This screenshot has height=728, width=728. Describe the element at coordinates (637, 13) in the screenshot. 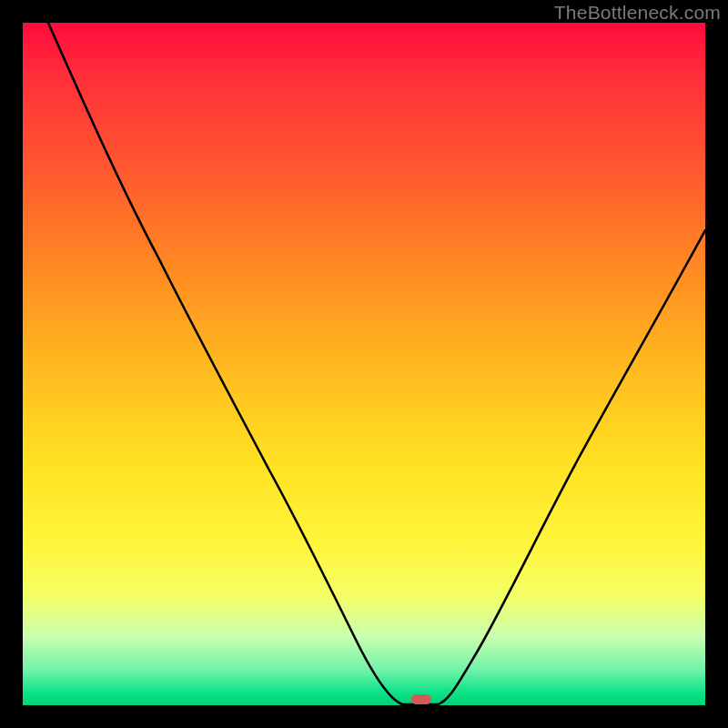

I see `watermark-text: TheBottleneck.com` at that location.